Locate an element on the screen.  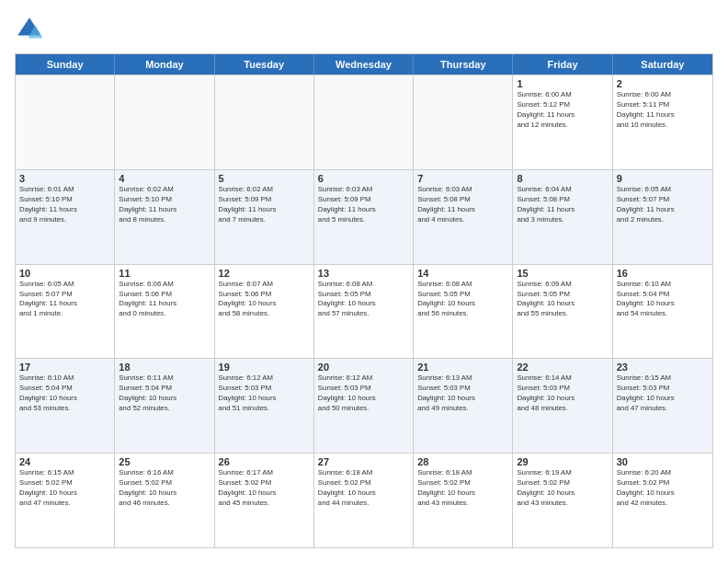
calendar-header: SundayMondayTuesdayWednesdayThursdayFrid… is located at coordinates (364, 64).